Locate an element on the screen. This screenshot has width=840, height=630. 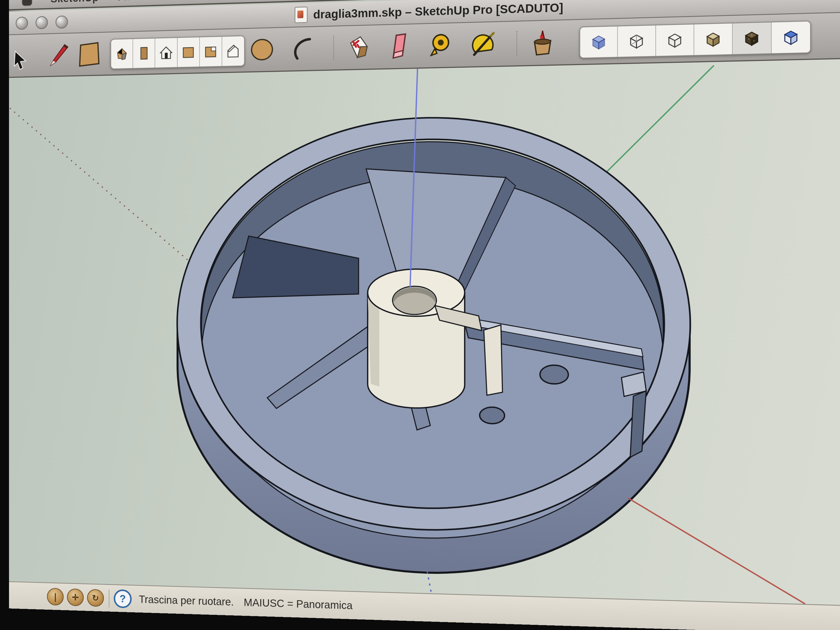
front-view-icon is located at coordinates (166, 53).